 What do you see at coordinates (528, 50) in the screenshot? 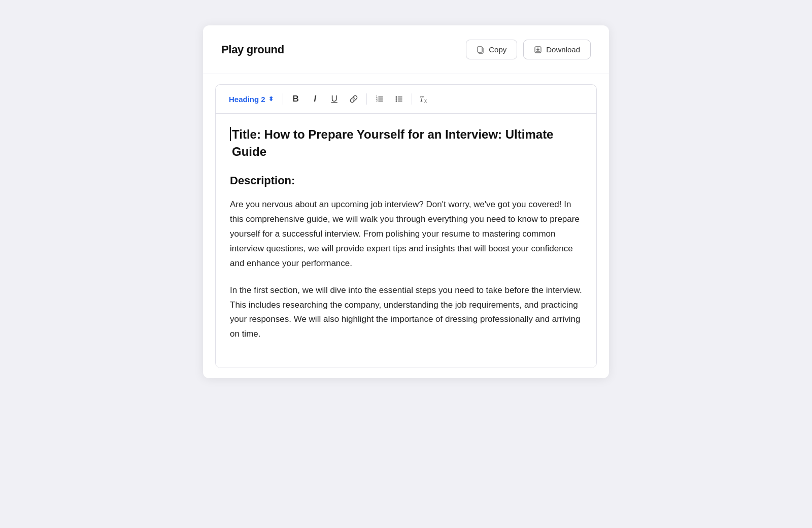
I see `header-actions: Copy Download` at bounding box center [528, 50].